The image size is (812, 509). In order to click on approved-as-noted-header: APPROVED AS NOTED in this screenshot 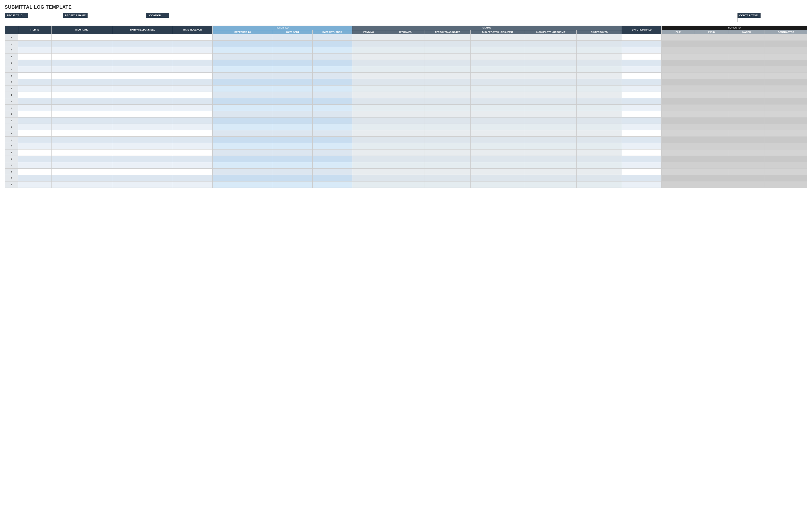, I will do `click(448, 32)`.